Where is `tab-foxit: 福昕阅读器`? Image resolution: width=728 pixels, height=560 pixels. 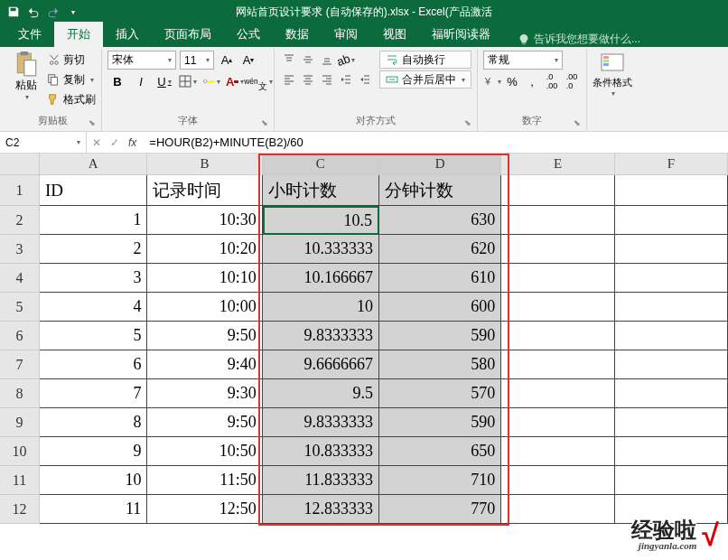 tab-foxit: 福昕阅读器 is located at coordinates (461, 34).